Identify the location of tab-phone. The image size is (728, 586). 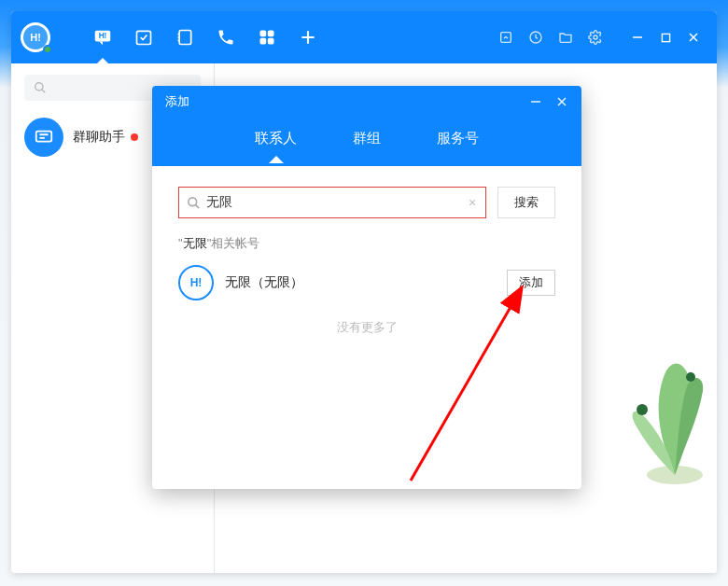
(226, 37).